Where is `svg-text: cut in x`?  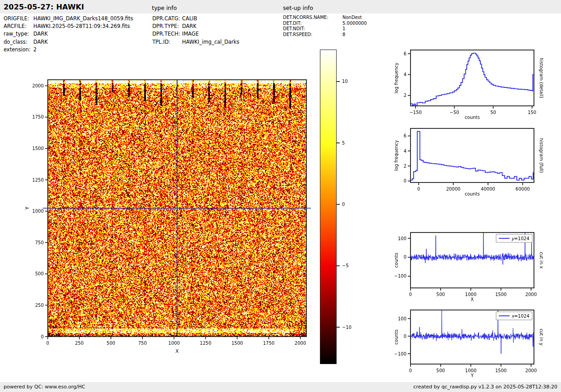 svg-text: cut in x is located at coordinates (542, 260).